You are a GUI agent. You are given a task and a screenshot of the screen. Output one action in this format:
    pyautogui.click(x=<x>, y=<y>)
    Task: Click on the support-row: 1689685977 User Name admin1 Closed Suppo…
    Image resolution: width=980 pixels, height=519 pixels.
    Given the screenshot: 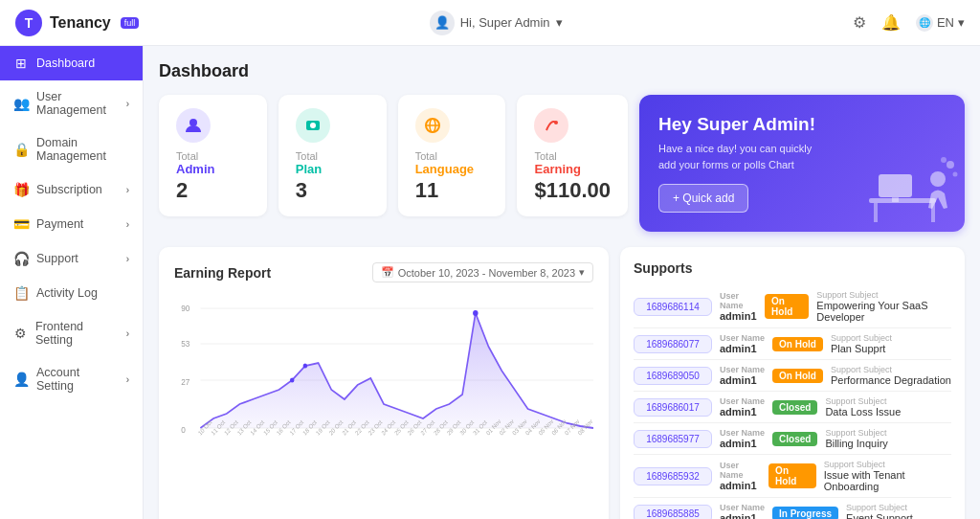 What is the action you would take?
    pyautogui.click(x=792, y=439)
    